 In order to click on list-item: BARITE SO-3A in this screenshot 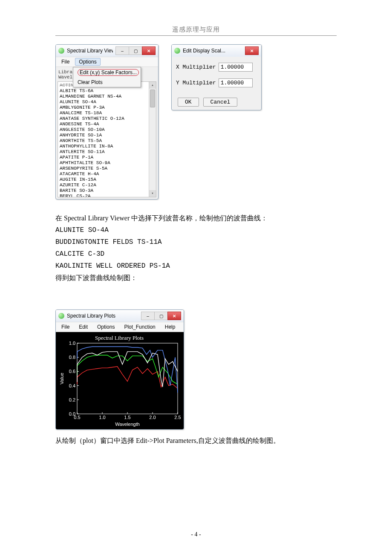, I will do `click(107, 191)`.